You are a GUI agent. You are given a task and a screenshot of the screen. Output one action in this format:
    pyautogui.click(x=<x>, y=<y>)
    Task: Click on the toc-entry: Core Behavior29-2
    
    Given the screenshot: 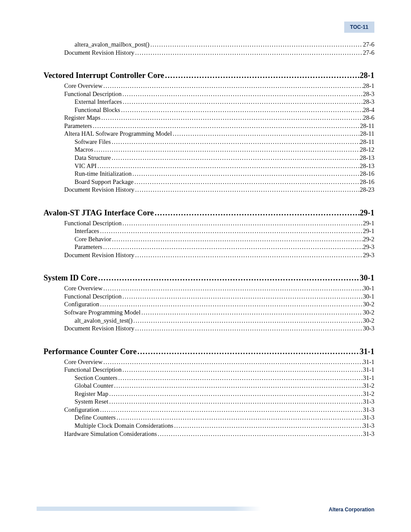 What is the action you would take?
    pyautogui.click(x=224, y=240)
    